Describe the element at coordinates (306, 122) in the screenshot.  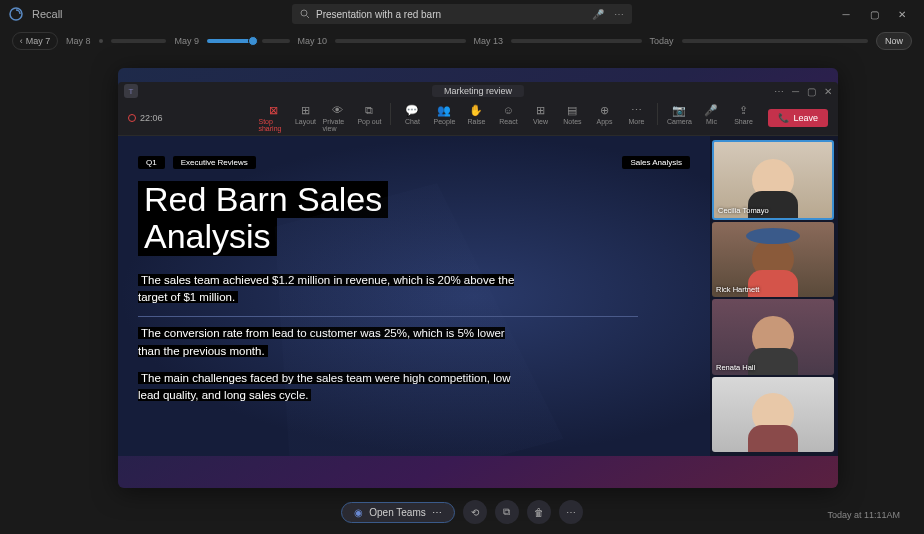
I see `tool-label: Layout` at that location.